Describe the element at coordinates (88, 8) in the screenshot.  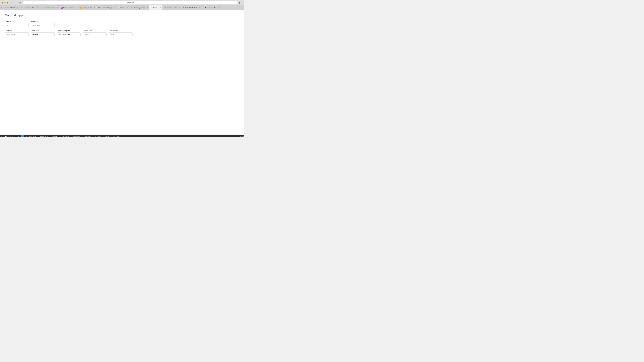
I see `tab-title-javascript: javascript · Ho...` at that location.